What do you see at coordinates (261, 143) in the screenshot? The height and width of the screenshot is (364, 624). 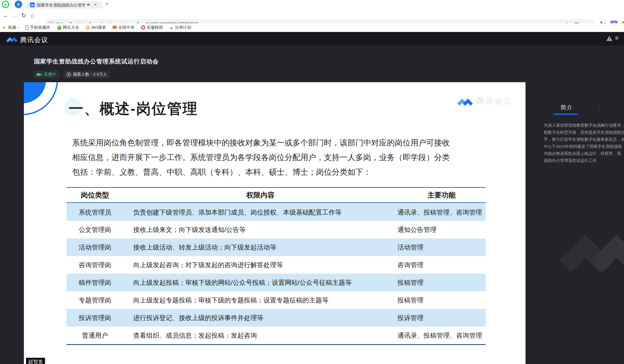 I see `paragraph-line: 系统采用岗位角色制管理，即各管理模块中的接收对象为某一或多个部门时，该部门中对应…` at bounding box center [261, 143].